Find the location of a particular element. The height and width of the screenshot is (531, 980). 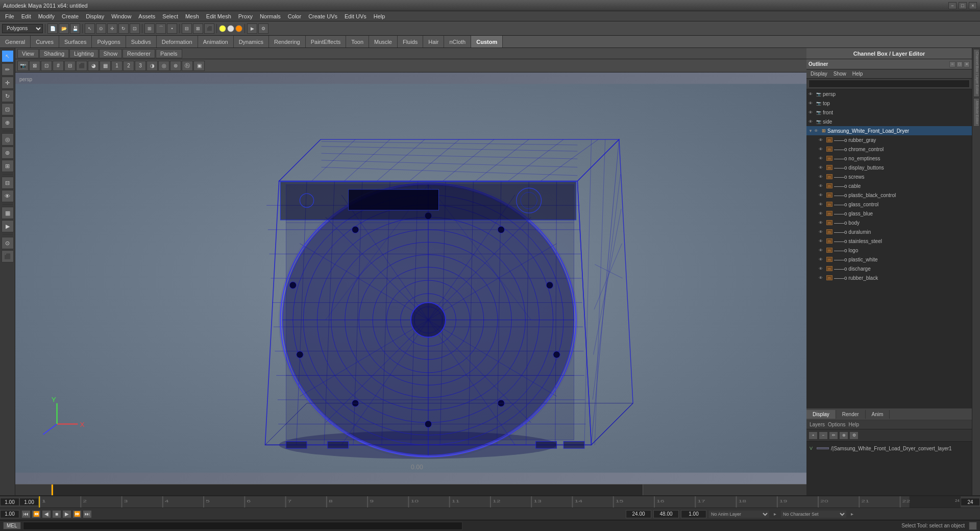

layer-item-dryer: V /|Samsung_White_Front_Load_Dryer_conve… is located at coordinates (889, 448).